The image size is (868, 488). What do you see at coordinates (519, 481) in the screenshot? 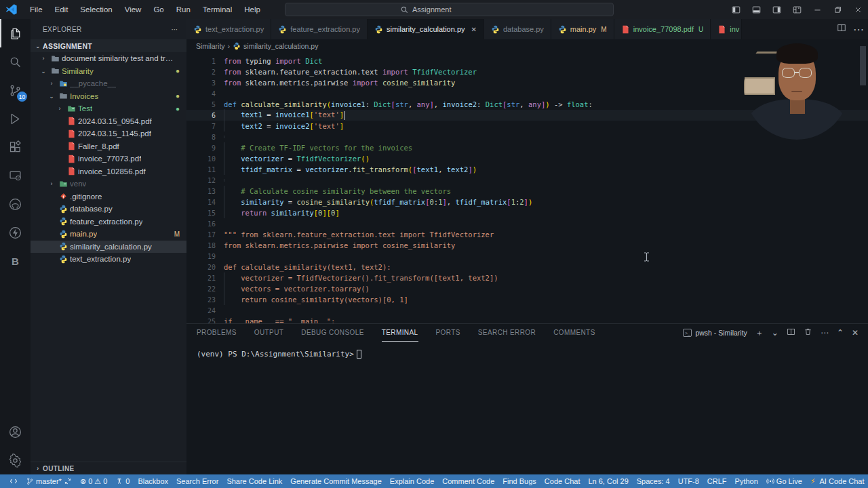
I see `status-find-bugs: Find Bugs` at bounding box center [519, 481].